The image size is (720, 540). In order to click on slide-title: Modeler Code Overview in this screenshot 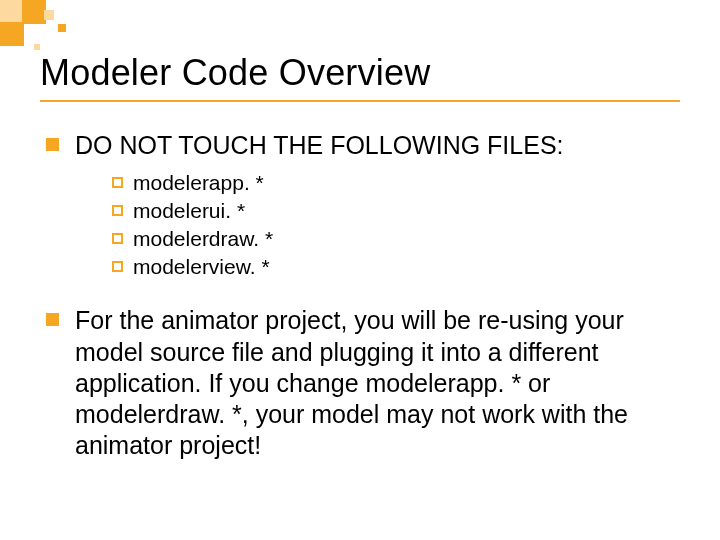, I will do `click(360, 73)`.